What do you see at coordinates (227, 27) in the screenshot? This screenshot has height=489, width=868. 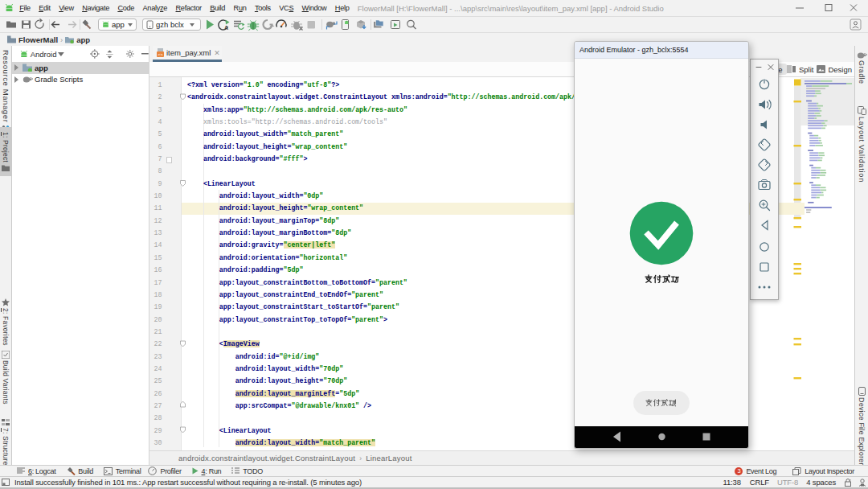 I see `svg-text: A` at bounding box center [227, 27].